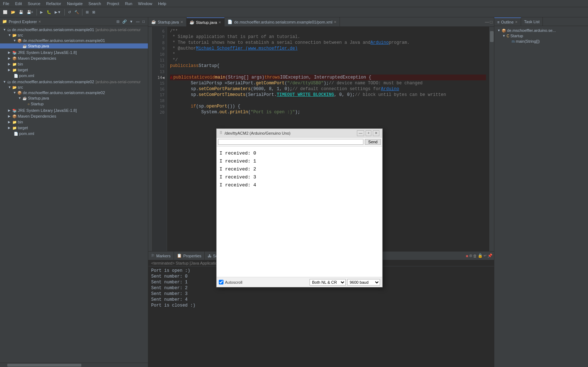 The height and width of the screenshot is (367, 588). What do you see at coordinates (74, 46) in the screenshot?
I see `startup01-item: ☕ Startup.java` at bounding box center [74, 46].